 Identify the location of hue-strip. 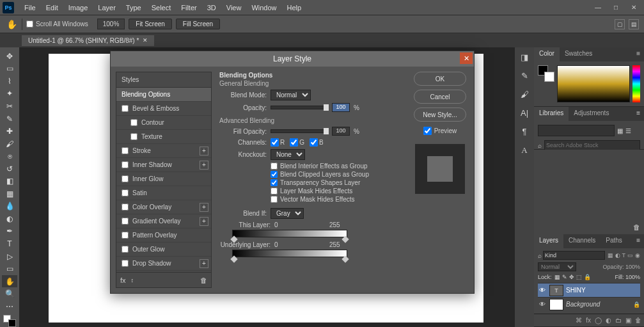
(636, 84).